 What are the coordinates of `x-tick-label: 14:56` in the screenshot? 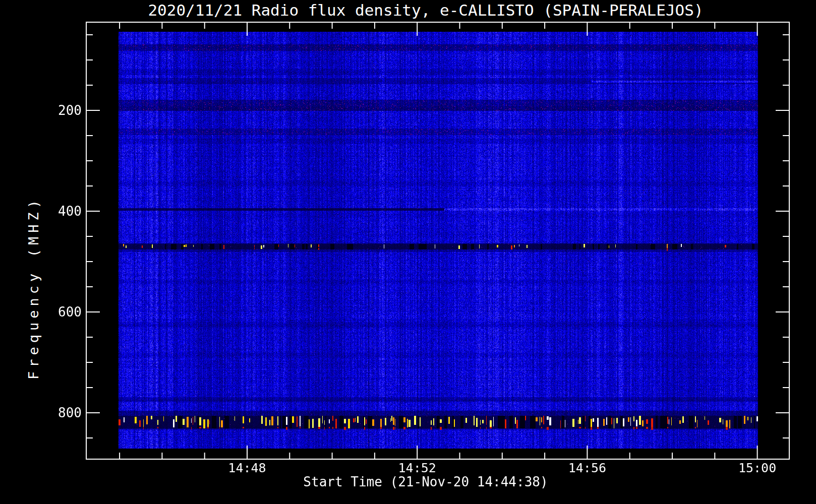 It's located at (587, 468).